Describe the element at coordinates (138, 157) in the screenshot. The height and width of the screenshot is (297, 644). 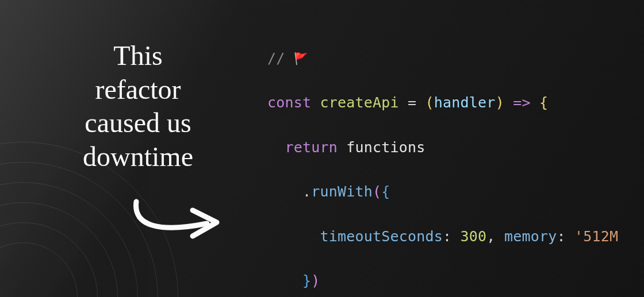
I see `annotation-line: downtime` at that location.